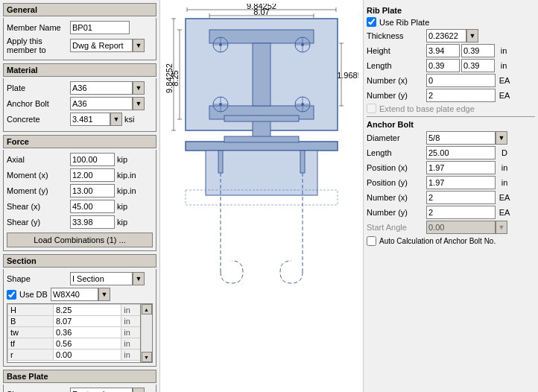 Image resolution: width=538 pixels, height=392 pixels. I want to click on anchor-bolt-right-side, so click(303, 162).